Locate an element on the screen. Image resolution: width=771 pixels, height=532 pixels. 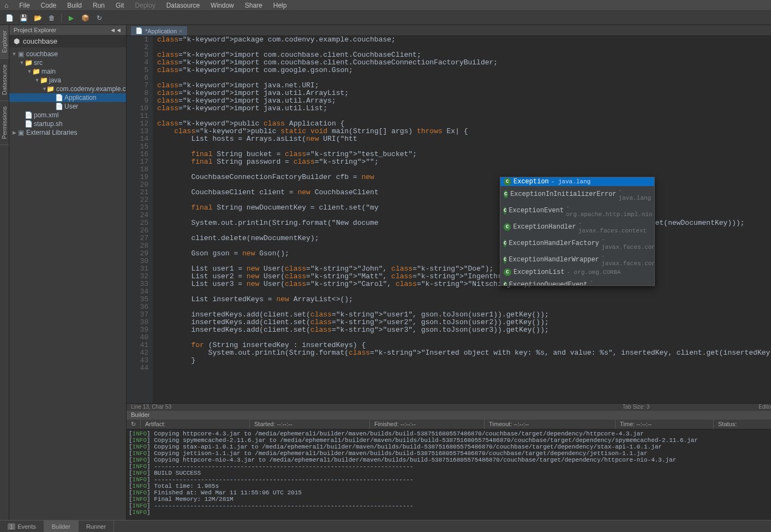
builder-col: Timeout: --:--:-- is located at coordinates (550, 425).